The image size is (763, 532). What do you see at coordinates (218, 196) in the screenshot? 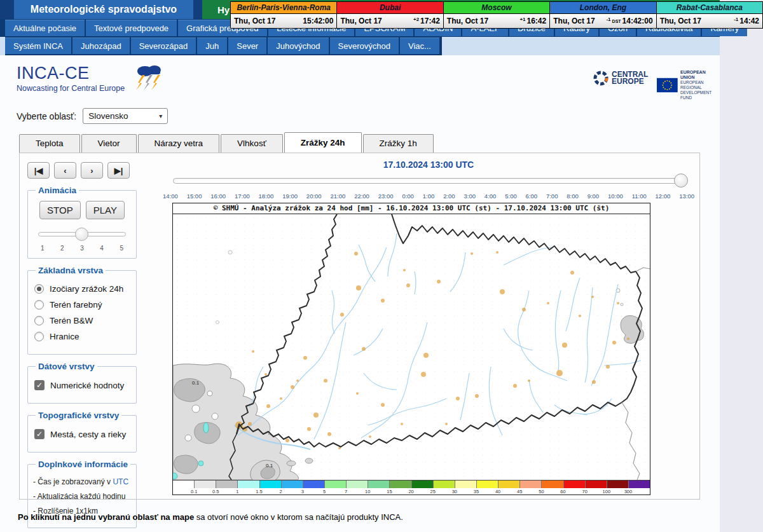
I see `timeline-tick: 16:00` at bounding box center [218, 196].